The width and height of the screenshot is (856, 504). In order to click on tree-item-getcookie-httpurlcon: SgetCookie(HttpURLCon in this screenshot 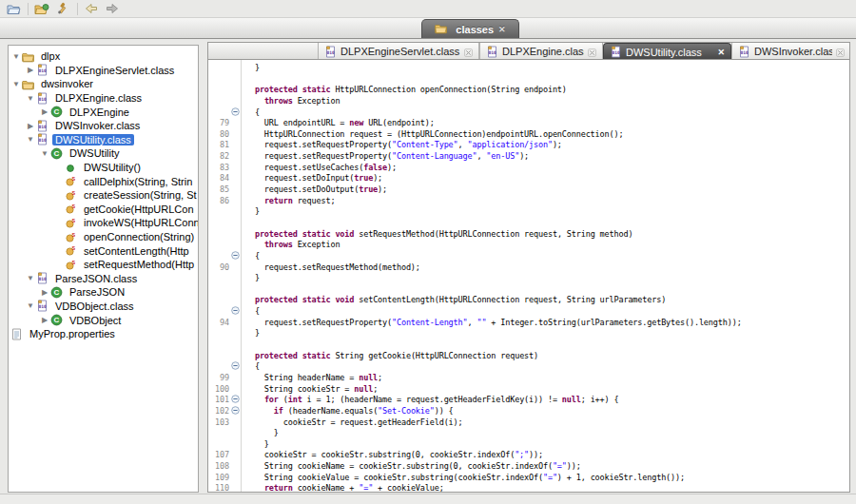, I will do `click(103, 209)`.